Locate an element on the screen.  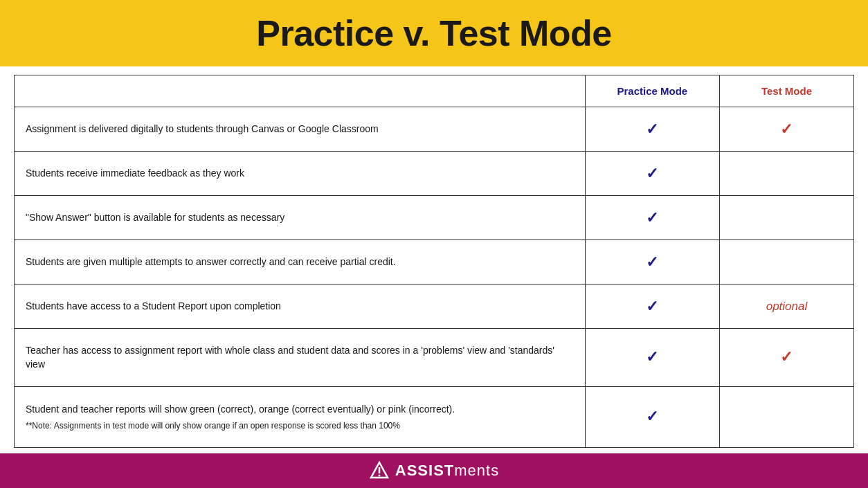
feature-cell: Student and teacher reports will show gr… is located at coordinates (300, 417).